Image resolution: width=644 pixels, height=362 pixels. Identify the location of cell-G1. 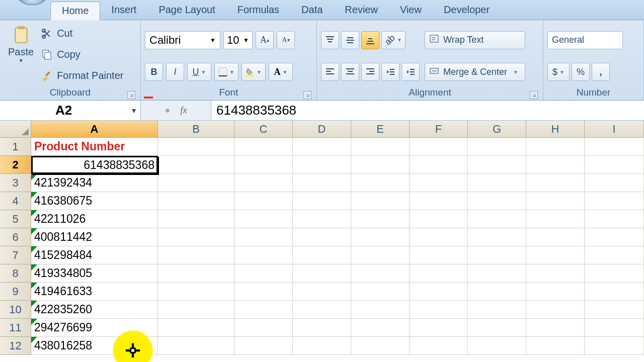
(497, 147).